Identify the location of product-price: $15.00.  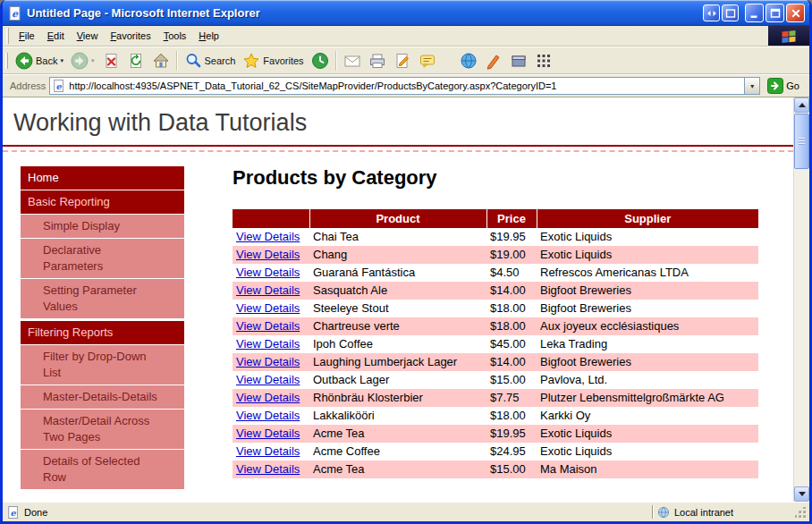
(512, 380).